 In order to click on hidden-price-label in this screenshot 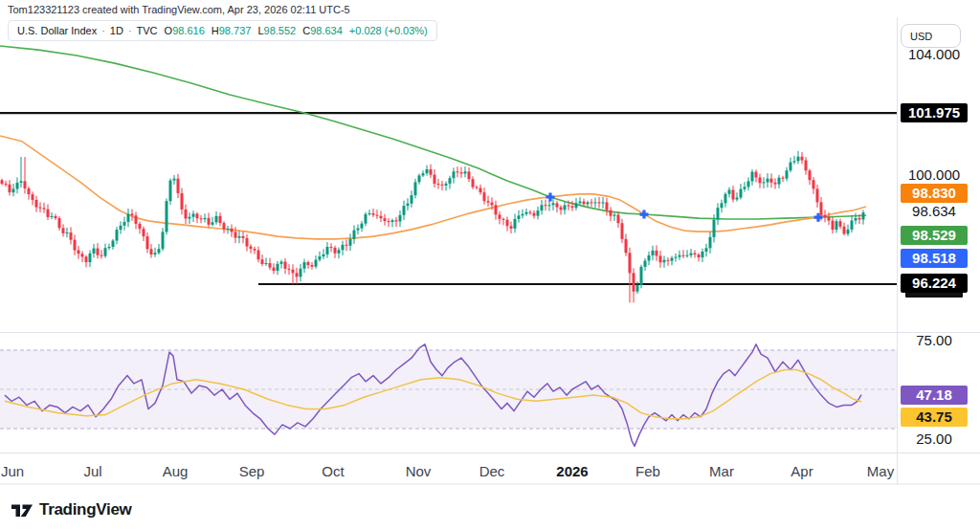, I will do `click(934, 295)`.